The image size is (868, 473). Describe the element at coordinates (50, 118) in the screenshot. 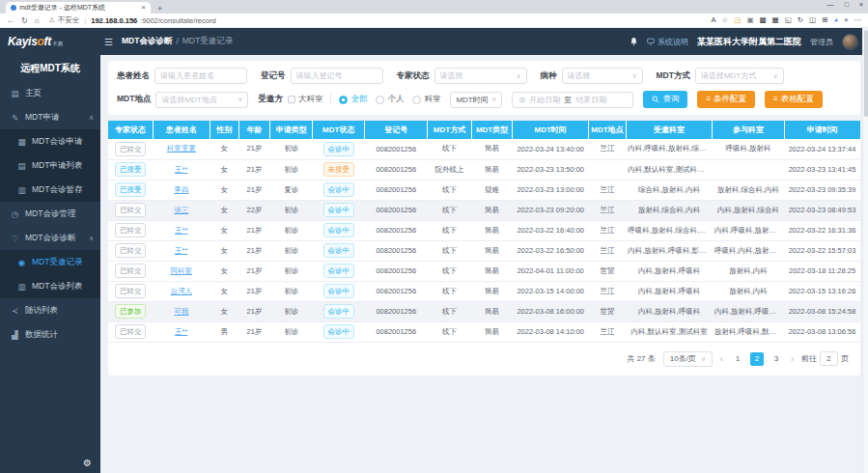

I see `sidebar-item-mdt-apply: ✎MDT申请∧` at that location.